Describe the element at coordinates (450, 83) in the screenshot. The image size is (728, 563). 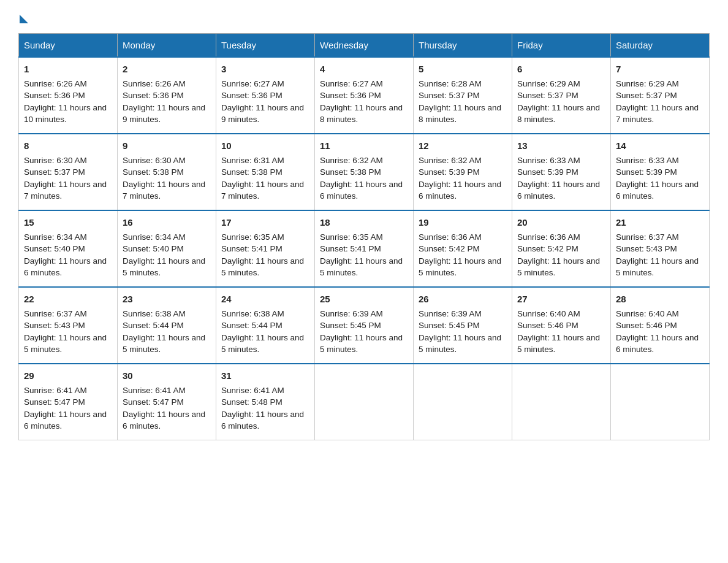
I see `sunrise-label: Sunrise: 6:28 AM` at that location.